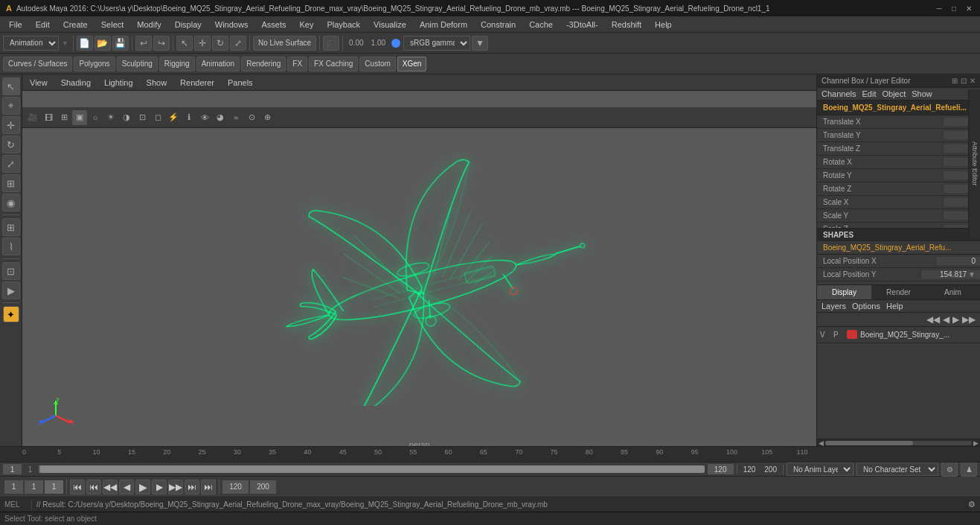  Describe the element at coordinates (954, 8) in the screenshot. I see `maximize-button: □` at that location.